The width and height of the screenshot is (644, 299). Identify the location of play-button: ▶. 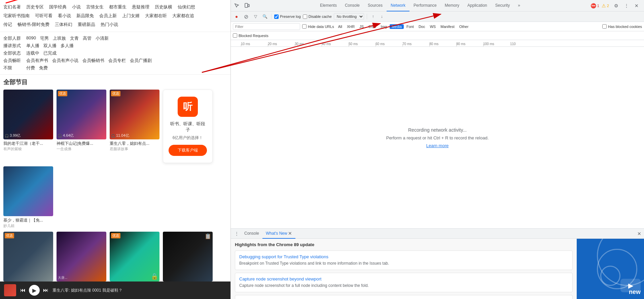
(34, 290).